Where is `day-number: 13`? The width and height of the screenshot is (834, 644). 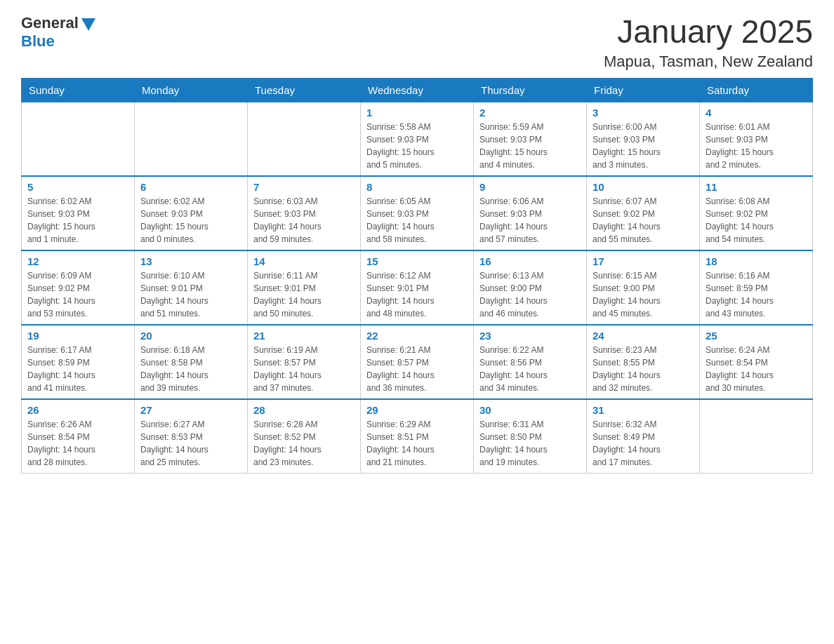
day-number: 13 is located at coordinates (191, 261).